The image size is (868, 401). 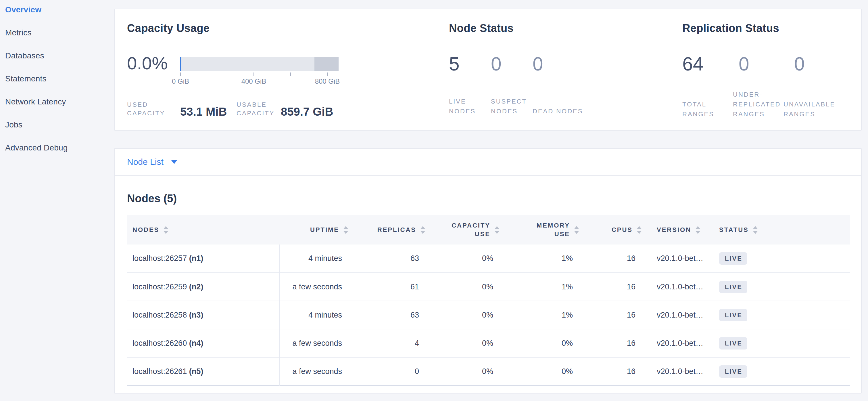 I want to click on column-header-version: VERSION, so click(x=675, y=230).